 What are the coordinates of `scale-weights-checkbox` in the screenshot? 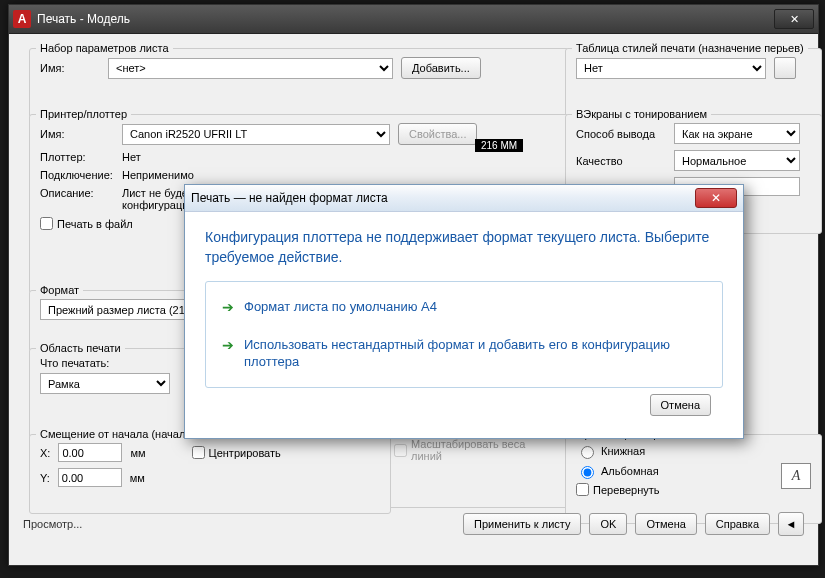 It's located at (400, 450).